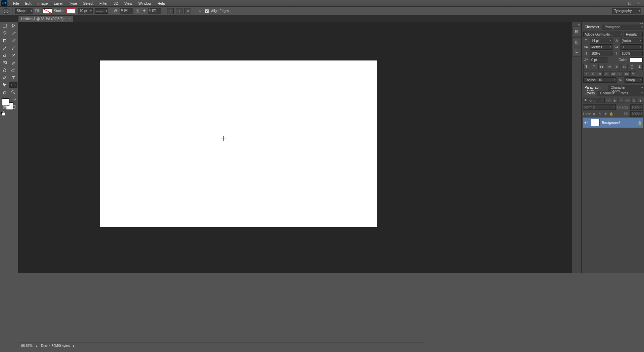 This screenshot has width=644, height=352. I want to click on fractions-button: ½, so click(633, 74).